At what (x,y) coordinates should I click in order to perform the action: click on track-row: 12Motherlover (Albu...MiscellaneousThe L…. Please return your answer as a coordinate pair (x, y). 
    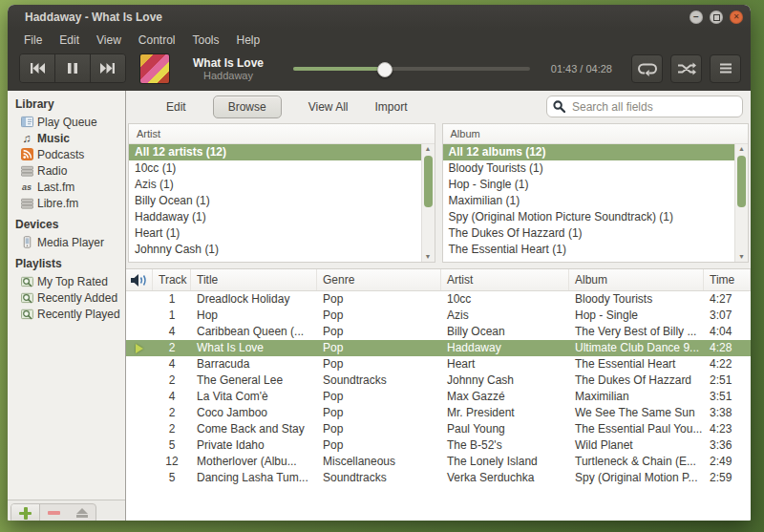
    Looking at the image, I should click on (438, 462).